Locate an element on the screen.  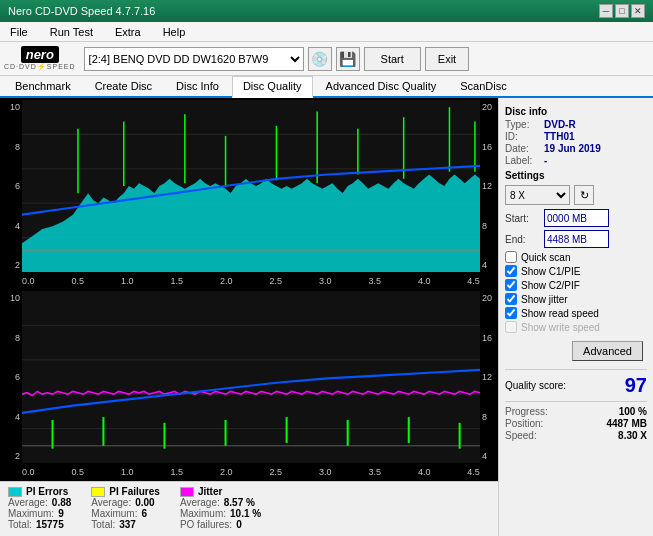
pie-color-box is located at coordinates (15, 492).